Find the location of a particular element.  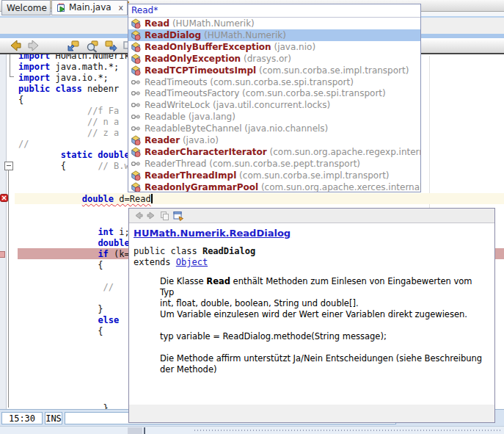

code-line: // is located at coordinates (66, 288).